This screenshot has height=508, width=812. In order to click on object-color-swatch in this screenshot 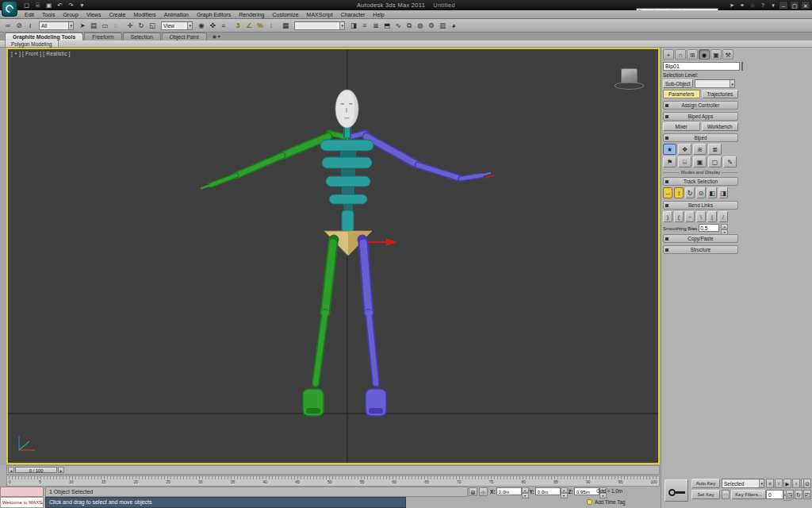, I will do `click(742, 67)`.